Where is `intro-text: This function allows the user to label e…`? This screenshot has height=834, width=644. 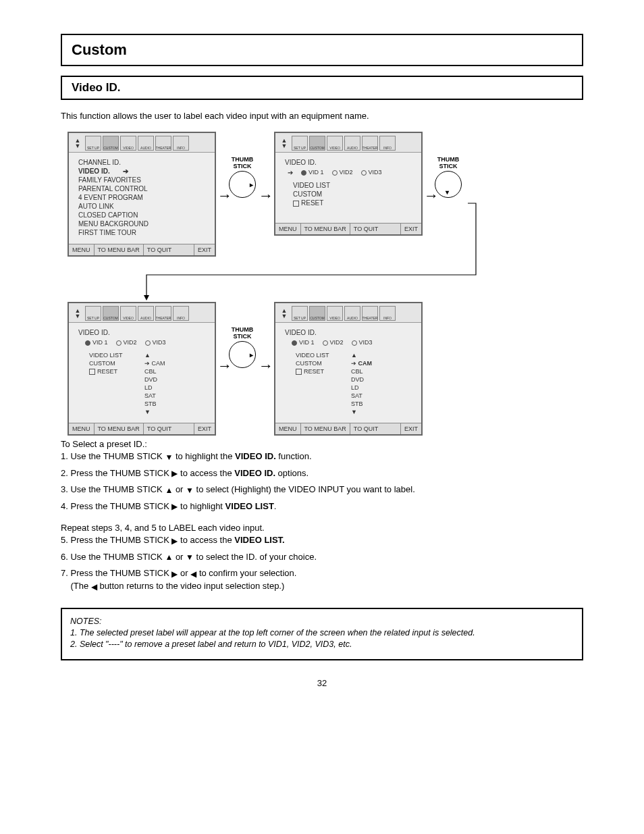 intro-text: This function allows the user to label e… is located at coordinates (322, 116).